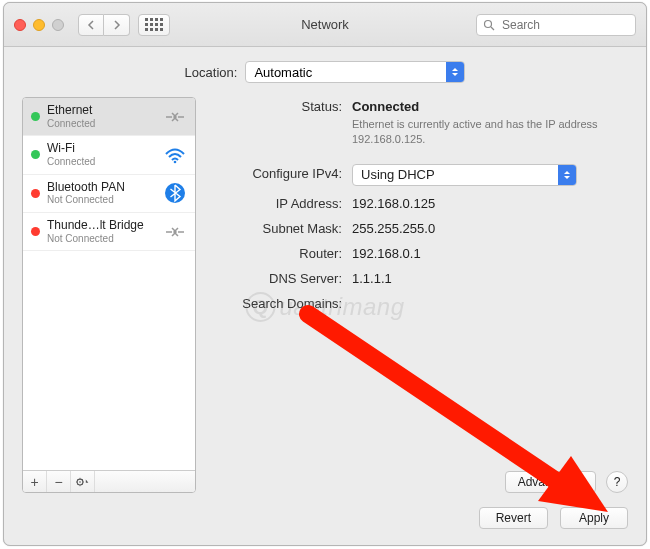 This screenshot has width=650, height=549. Describe the element at coordinates (282, 252) in the screenshot. I see `router-label: Router:` at that location.